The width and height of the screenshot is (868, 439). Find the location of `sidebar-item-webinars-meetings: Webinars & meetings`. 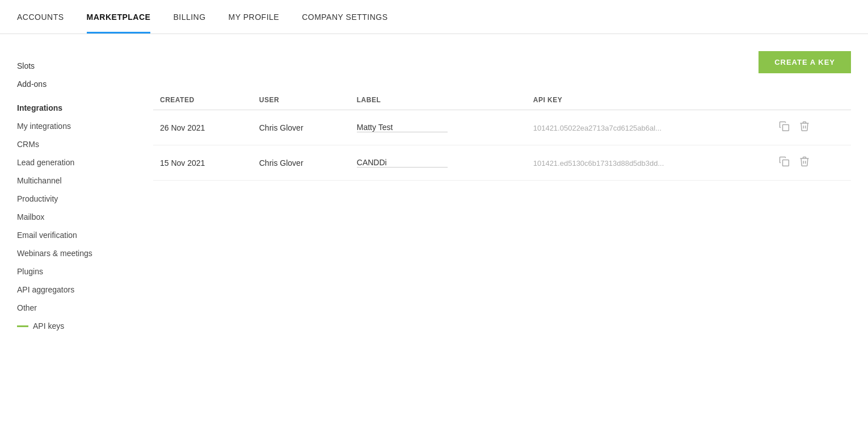

sidebar-item-webinars-meetings: Webinars & meetings is located at coordinates (74, 253).